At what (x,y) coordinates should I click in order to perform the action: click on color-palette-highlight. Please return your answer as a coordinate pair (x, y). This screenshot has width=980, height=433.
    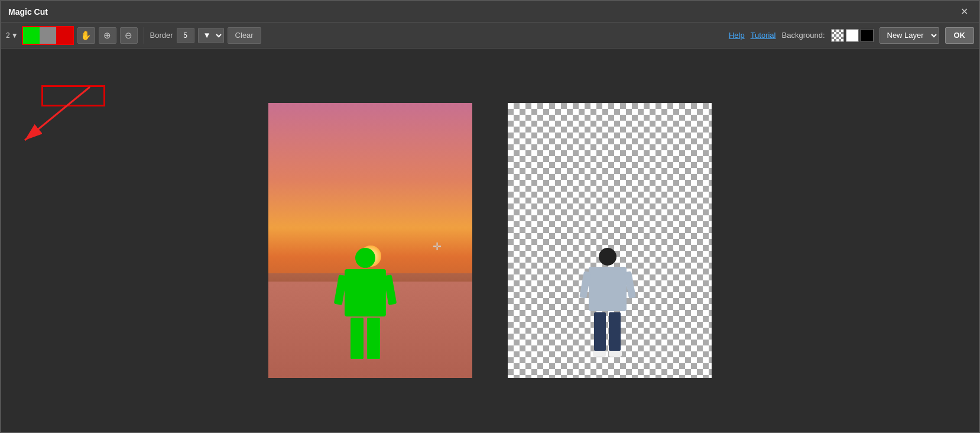
    Looking at the image, I should click on (73, 96).